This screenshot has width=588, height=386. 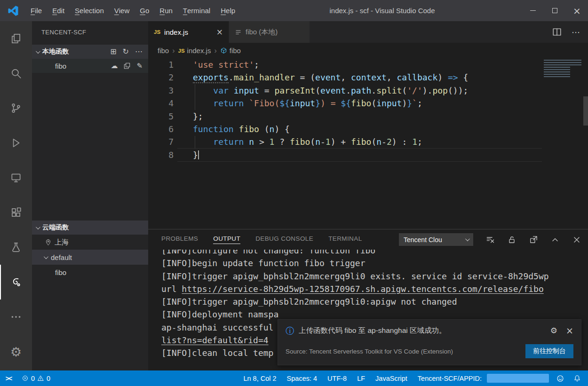 What do you see at coordinates (90, 33) in the screenshot?
I see `sidebar-title: TENCENT-SCF` at bounding box center [90, 33].